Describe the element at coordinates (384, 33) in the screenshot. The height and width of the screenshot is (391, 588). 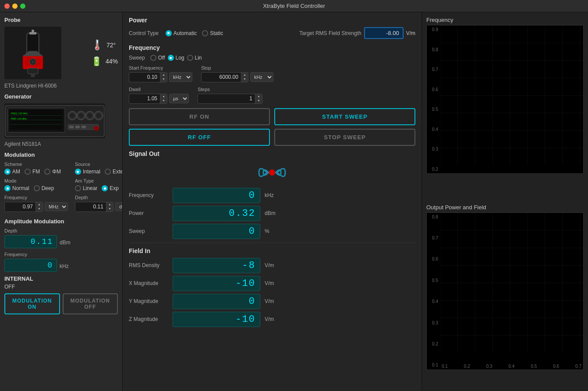
I see `target-rms-input: -8.00` at that location.